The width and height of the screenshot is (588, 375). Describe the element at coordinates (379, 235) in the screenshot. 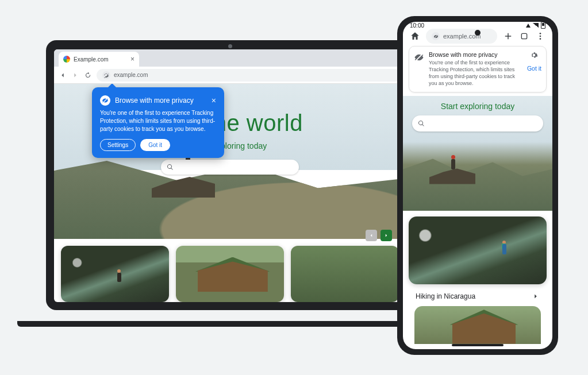

I see `gallery-nav` at that location.